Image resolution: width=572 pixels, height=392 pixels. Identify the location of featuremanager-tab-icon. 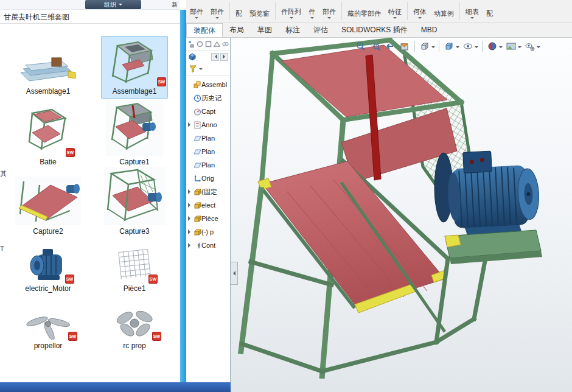
(191, 44).